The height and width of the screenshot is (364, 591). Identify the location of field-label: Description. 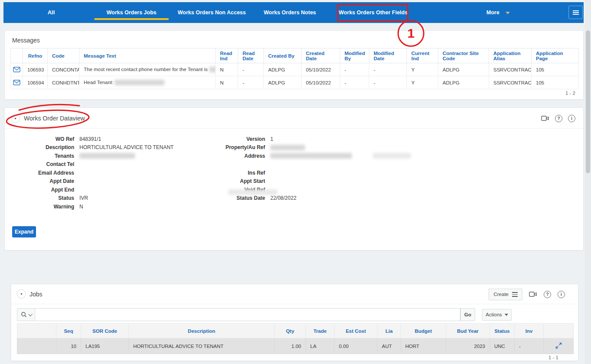
(45, 147).